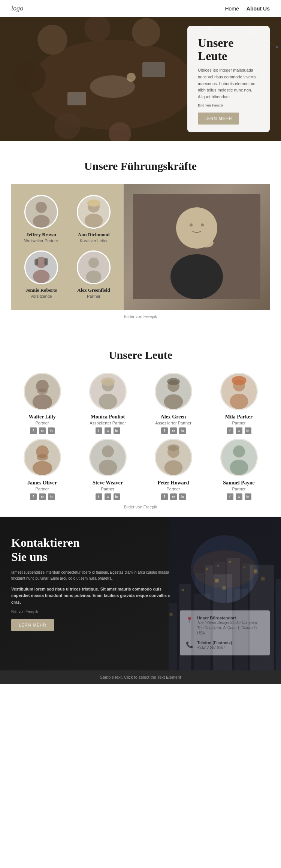 The image size is (281, 868). I want to click on team-member-steve: Steve Weaver Partner f ⊙ in, so click(108, 469).